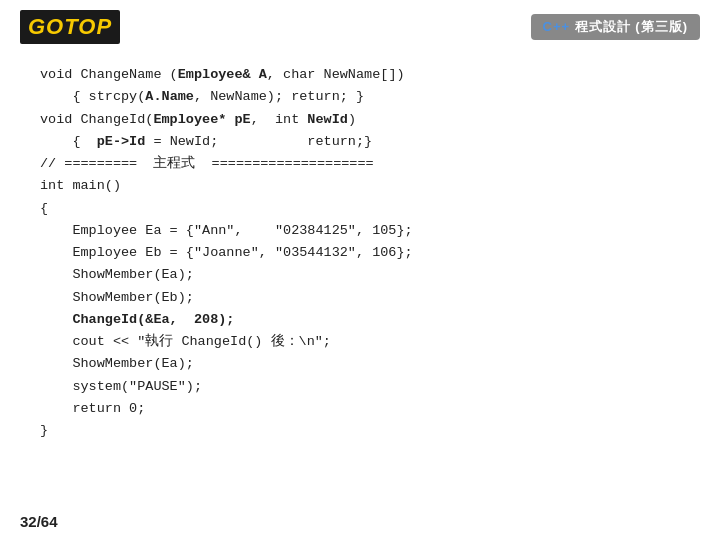  Describe the element at coordinates (92, 408) in the screenshot. I see `code-line-16: return 0;` at that location.